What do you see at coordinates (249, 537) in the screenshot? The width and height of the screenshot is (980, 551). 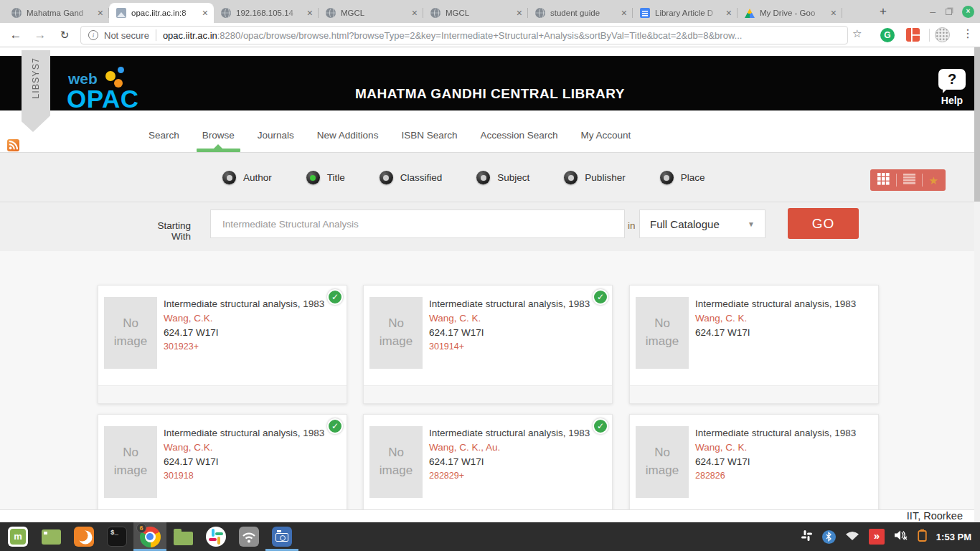 I see `wifi-icon` at bounding box center [249, 537].